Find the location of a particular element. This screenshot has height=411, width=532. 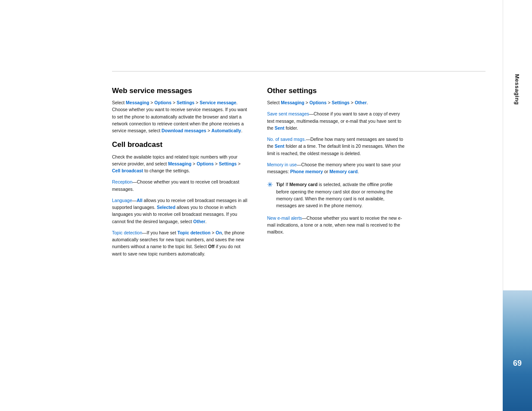

sent-link-2: Sent is located at coordinates (280, 146).